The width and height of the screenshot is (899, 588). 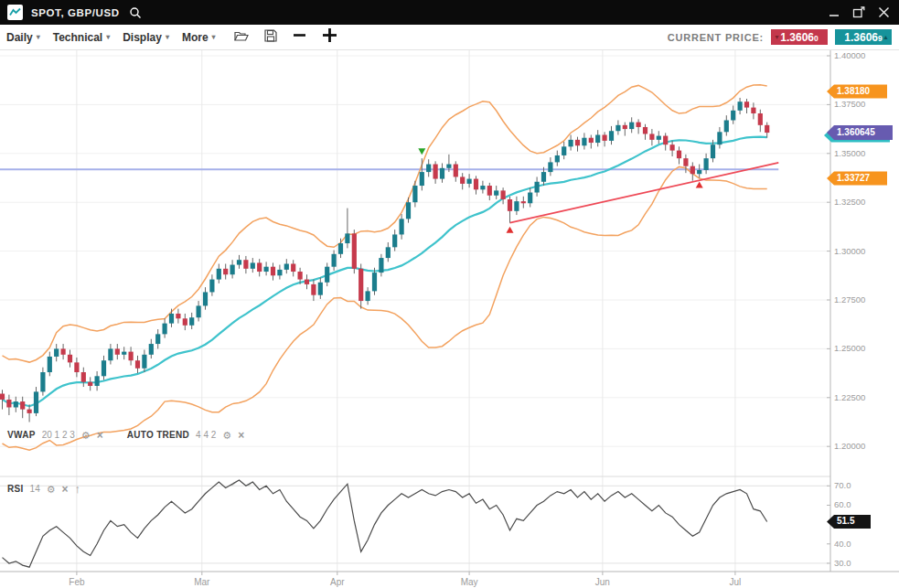 What do you see at coordinates (81, 37) in the screenshot?
I see `menu-technical: Technical ▾` at bounding box center [81, 37].